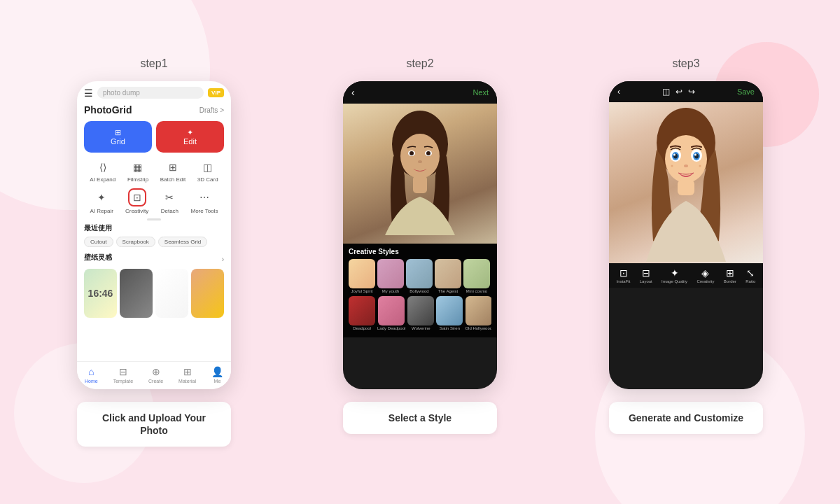  I want to click on grid-button: ⊞ Grid, so click(118, 137).